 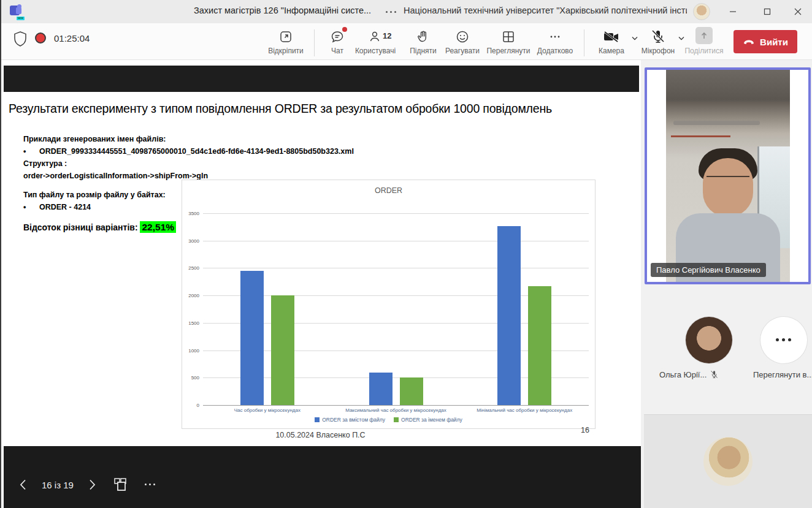 What do you see at coordinates (45, 164) in the screenshot?
I see `slide-text-structure-heading: Структура :` at bounding box center [45, 164].